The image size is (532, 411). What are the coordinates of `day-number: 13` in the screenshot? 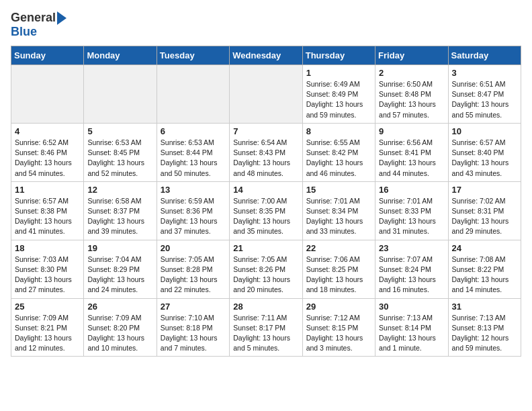 It's located at (193, 189).